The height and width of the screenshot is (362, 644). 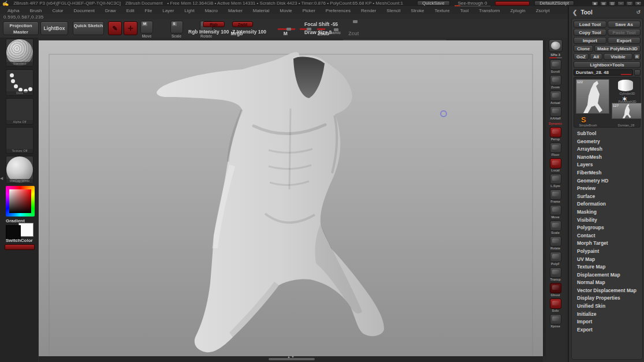 What do you see at coordinates (556, 244) in the screenshot?
I see `right-shelf-item: Rotate` at bounding box center [556, 244].